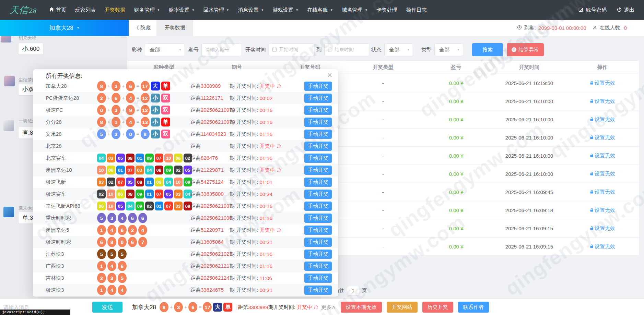 The height and width of the screenshot is (315, 644). I want to click on bottom-button-设置本期无效: 设置本期无效, so click(361, 307).